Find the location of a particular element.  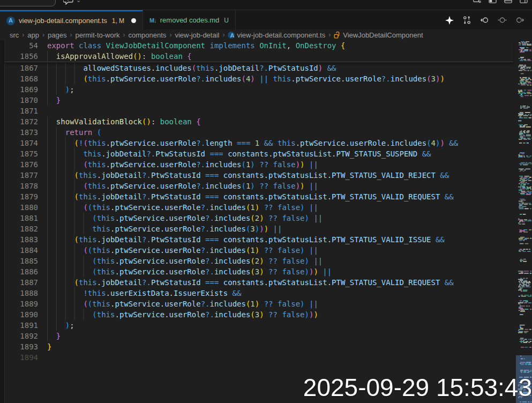

line-number: 1893 is located at coordinates (21, 347).